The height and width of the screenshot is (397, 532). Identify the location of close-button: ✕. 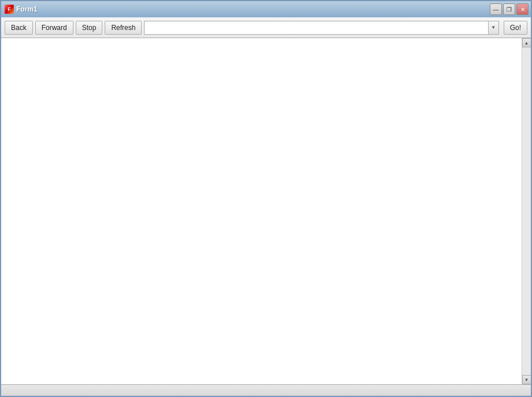
(523, 9).